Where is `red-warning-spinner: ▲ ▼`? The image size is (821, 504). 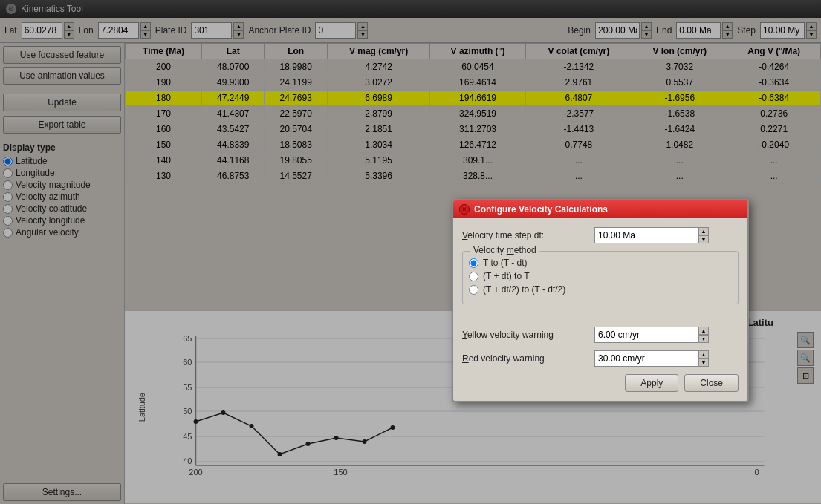 red-warning-spinner: ▲ ▼ is located at coordinates (704, 359).